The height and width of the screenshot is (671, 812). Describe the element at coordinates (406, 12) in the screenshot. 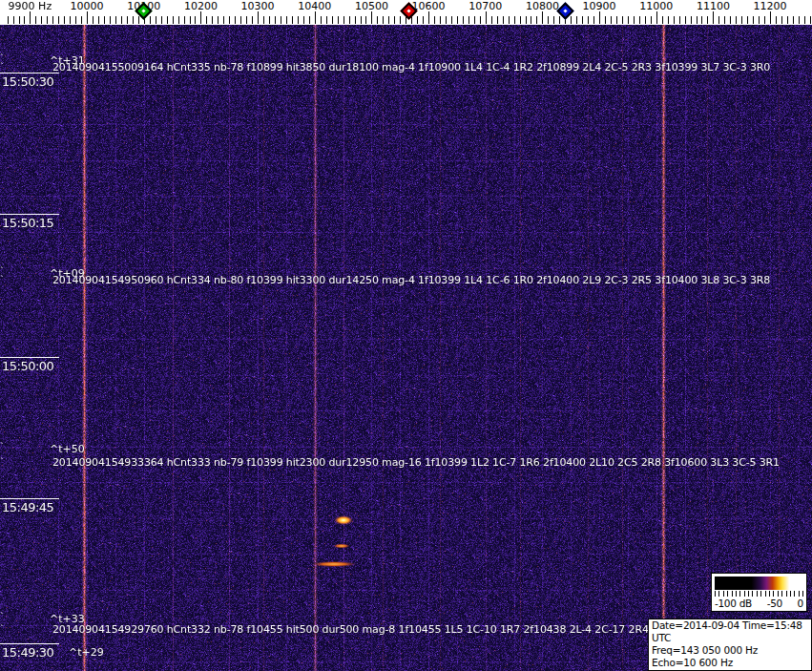

I see `frequency-ruler: 9900 Hz100001010010200103001040010500106…` at that location.